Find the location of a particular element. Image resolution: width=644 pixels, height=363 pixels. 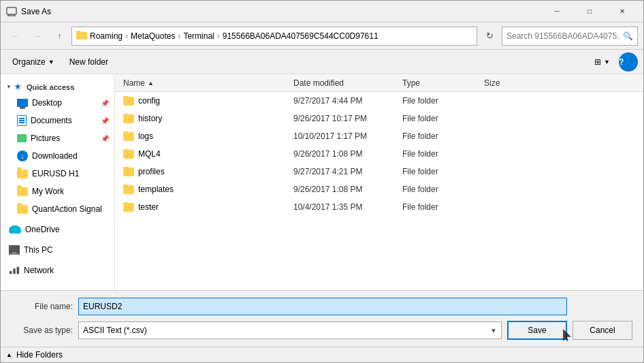

file-date-cell: 9/27/2017 4:21 PM is located at coordinates (342, 172).